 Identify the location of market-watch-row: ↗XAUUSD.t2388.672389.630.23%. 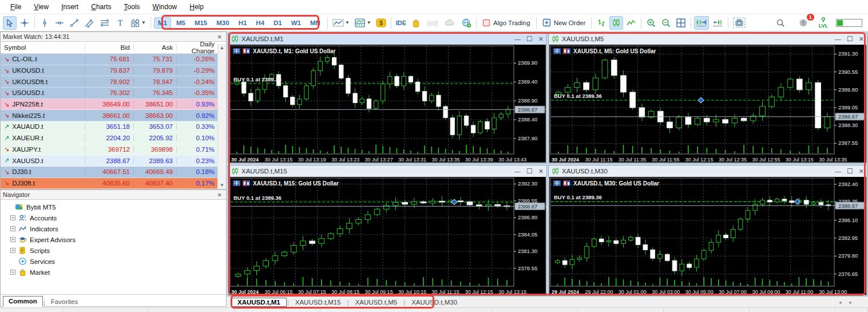
(113, 161).